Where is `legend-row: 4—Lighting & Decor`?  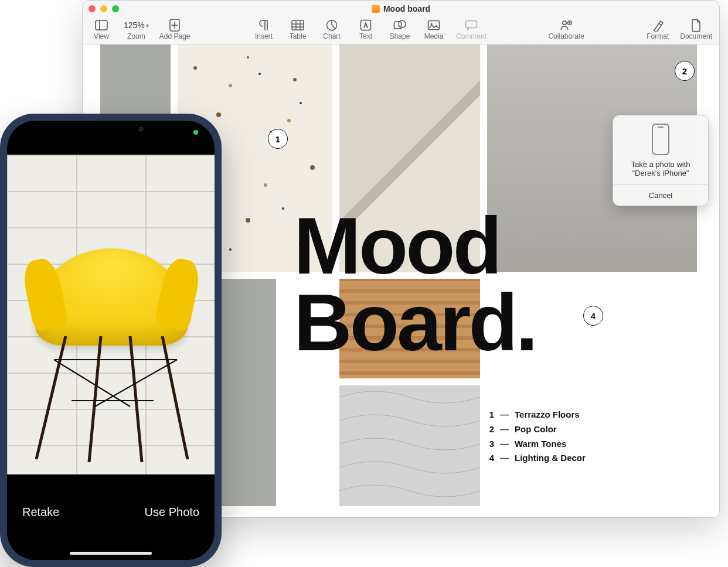
legend-row: 4—Lighting & Decor is located at coordinates (536, 458).